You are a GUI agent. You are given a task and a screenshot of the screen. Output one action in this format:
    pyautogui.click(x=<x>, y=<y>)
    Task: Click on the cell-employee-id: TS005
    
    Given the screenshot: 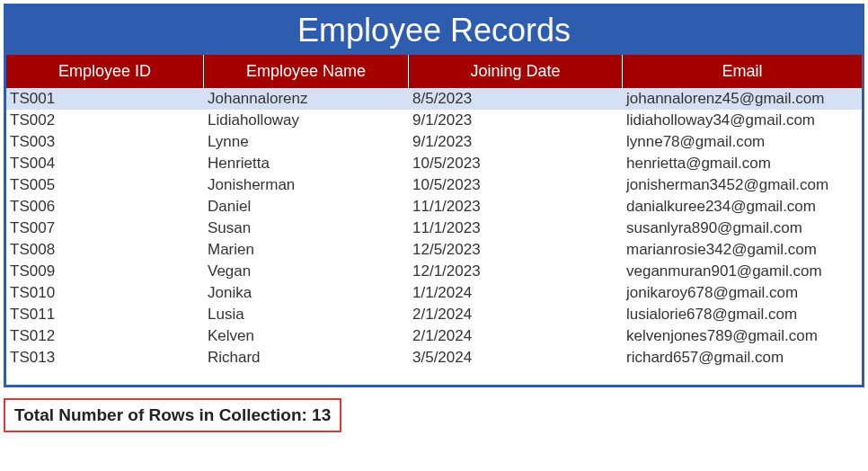 What is the action you would take?
    pyautogui.click(x=105, y=185)
    